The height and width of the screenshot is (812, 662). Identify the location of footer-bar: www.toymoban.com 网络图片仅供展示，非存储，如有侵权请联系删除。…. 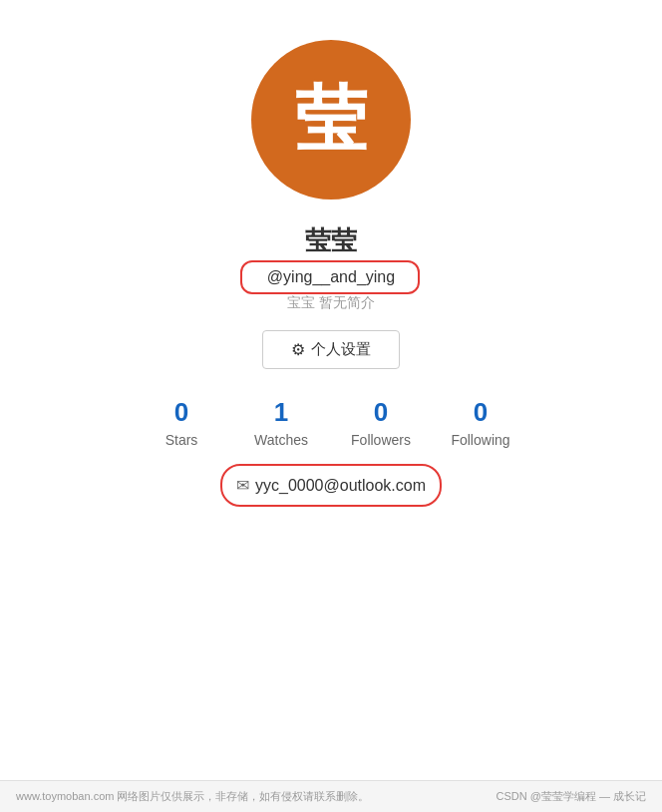
(331, 796).